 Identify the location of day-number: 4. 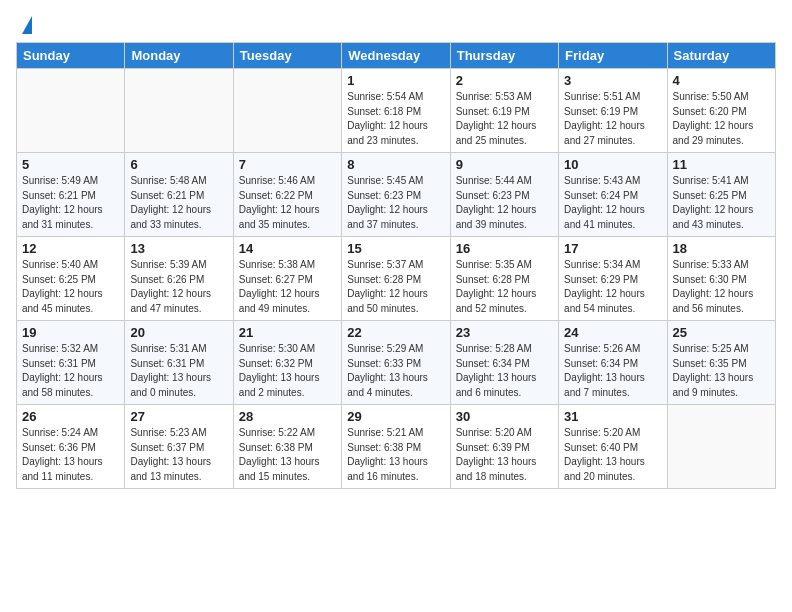
(722, 80).